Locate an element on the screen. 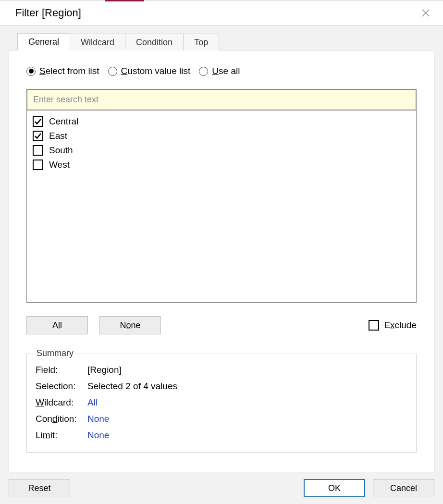  summary-row: Limit:None is located at coordinates (222, 435).